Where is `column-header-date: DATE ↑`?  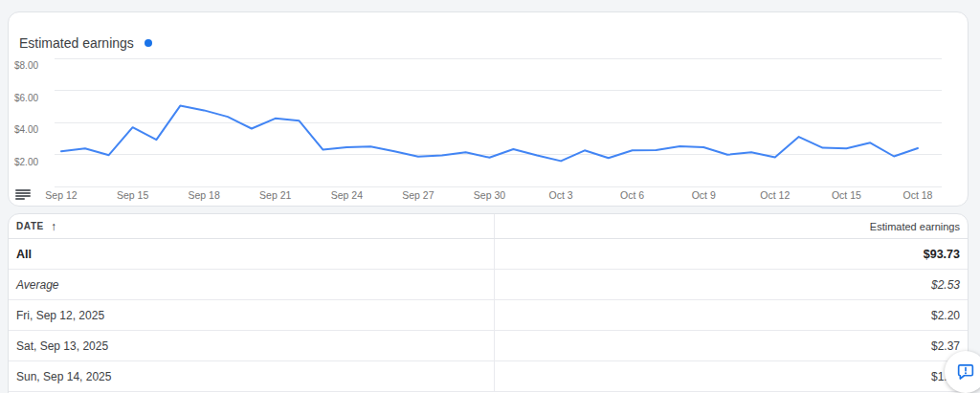 column-header-date: DATE ↑ is located at coordinates (251, 226).